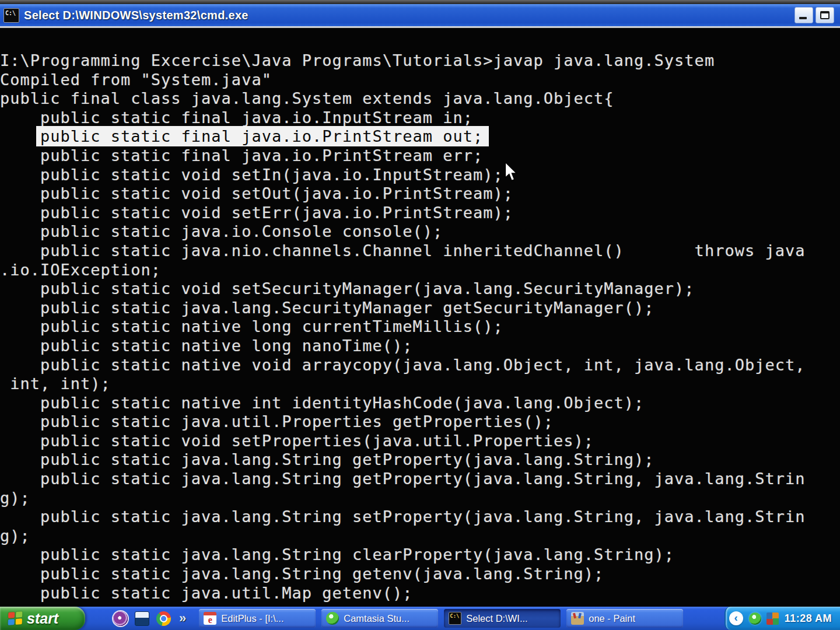  Describe the element at coordinates (808, 618) in the screenshot. I see `clock: 11:28 AM` at that location.